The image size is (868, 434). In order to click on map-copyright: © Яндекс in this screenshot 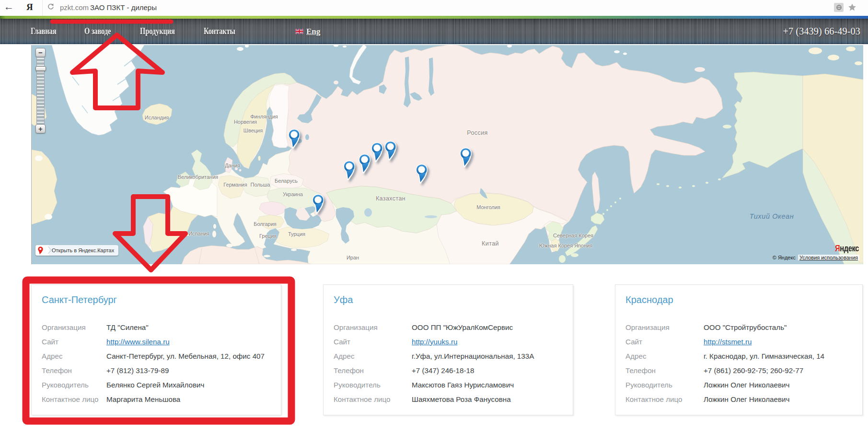, I will do `click(784, 258)`.